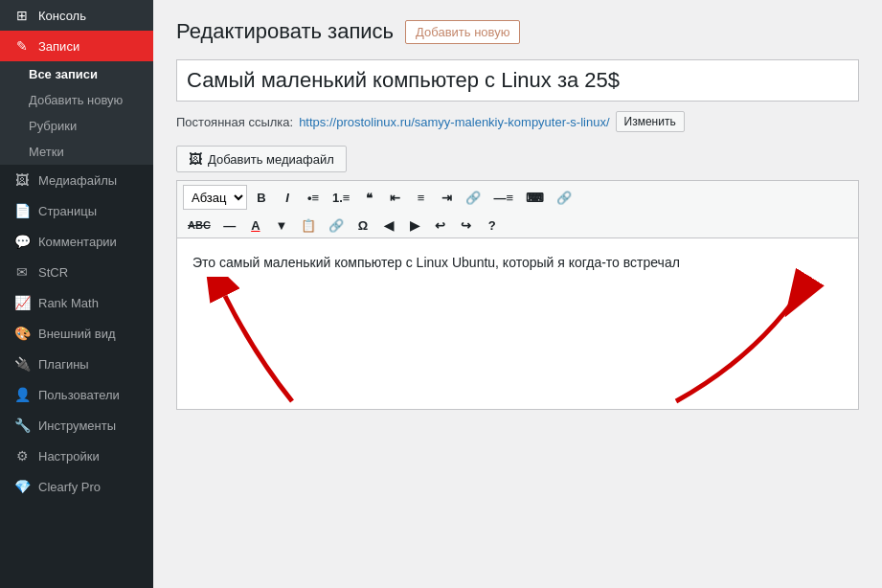  Describe the element at coordinates (261, 197) in the screenshot. I see `bold-button: B` at that location.